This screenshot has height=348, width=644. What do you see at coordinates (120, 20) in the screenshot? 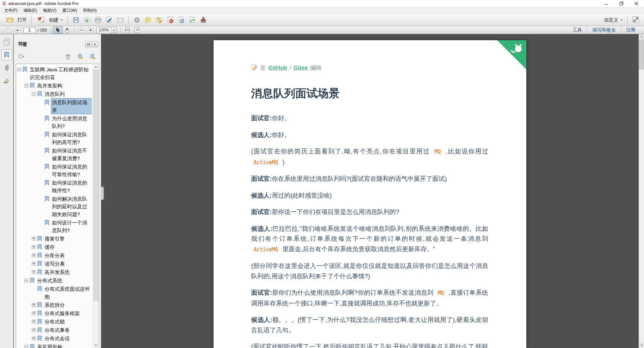
I see `email-icon` at bounding box center [120, 20].